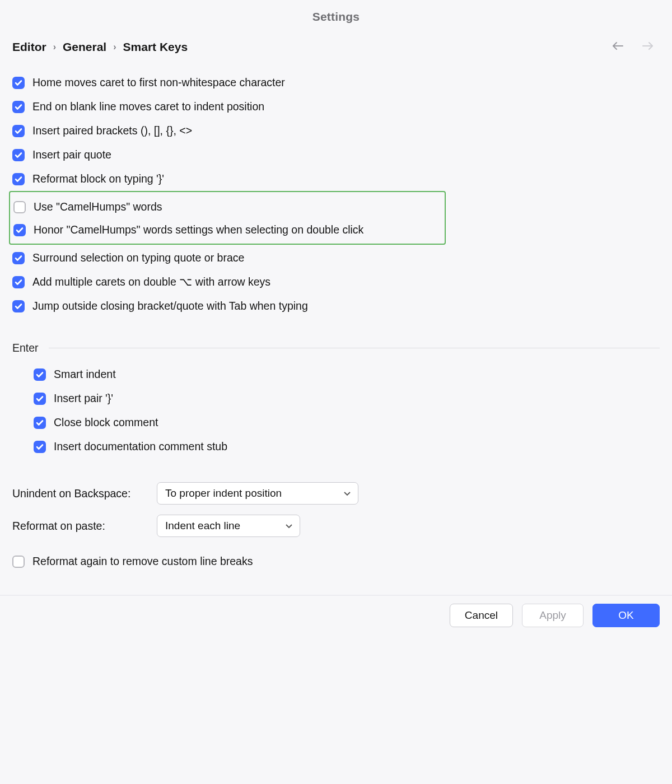  I want to click on option-label: Honor "CamelHumps" words settings when s…, so click(198, 230).